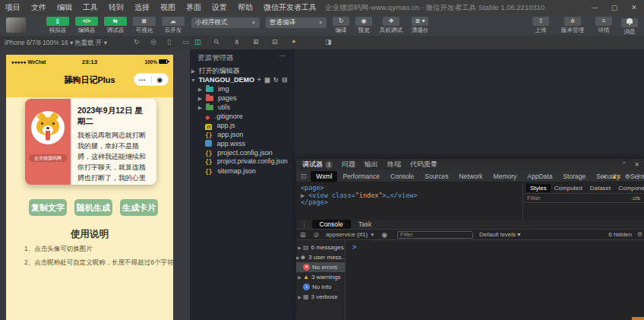  I want to click on menu-settings: 设置, so click(219, 8).